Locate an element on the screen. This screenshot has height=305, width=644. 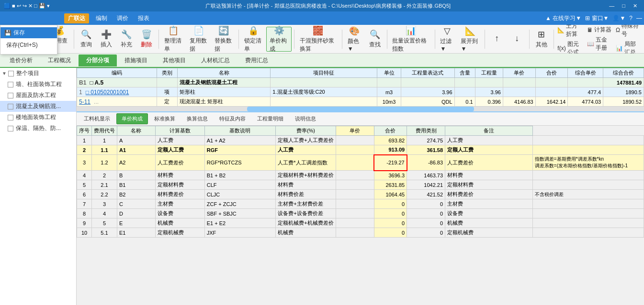
calculator-button: 🖩 计算器 is located at coordinates (599, 30).